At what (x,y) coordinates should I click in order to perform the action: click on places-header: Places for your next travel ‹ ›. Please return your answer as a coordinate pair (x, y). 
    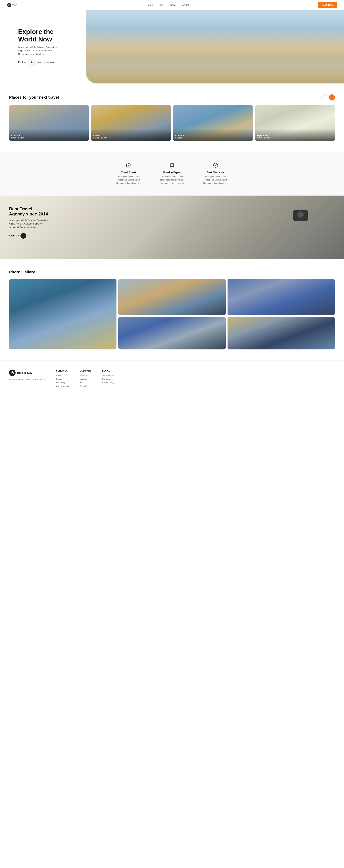
    Looking at the image, I should click on (172, 97).